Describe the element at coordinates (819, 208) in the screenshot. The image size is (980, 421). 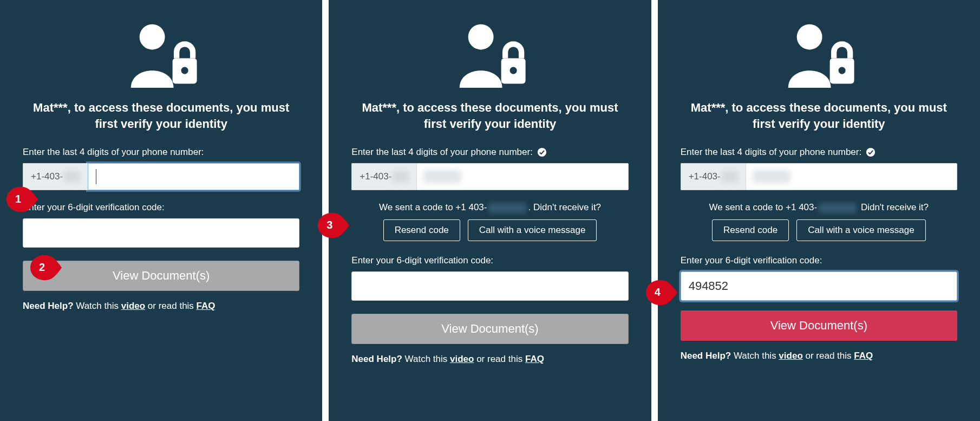
I see `code-sent-message: We sent a code to +1 403- Didn't receive…` at that location.